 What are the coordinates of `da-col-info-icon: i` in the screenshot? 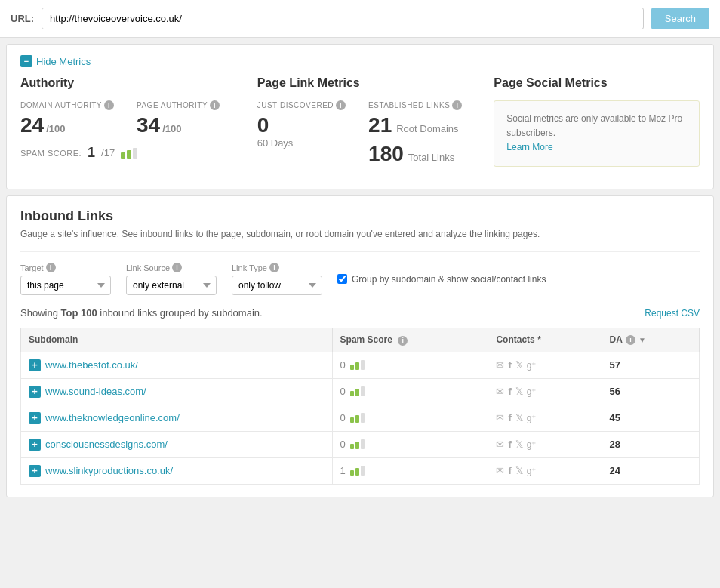 It's located at (631, 340).